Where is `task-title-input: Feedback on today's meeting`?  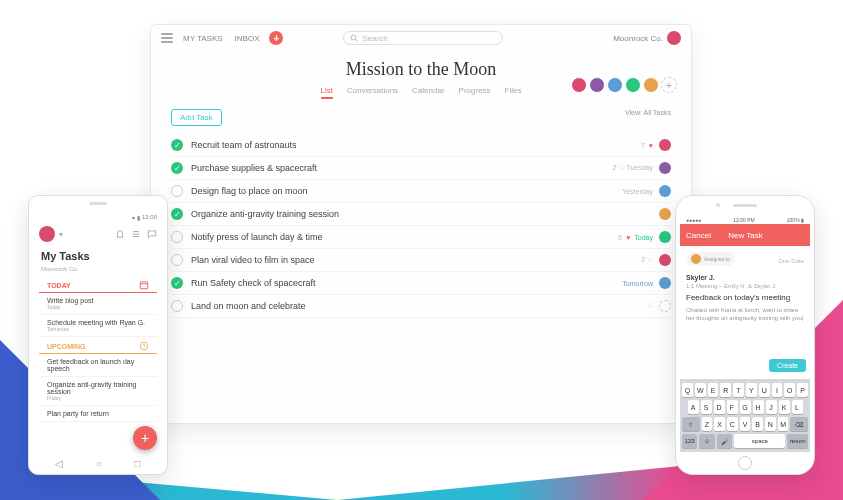
task-title-input: Feedback on today's meeting is located at coordinates (745, 298).